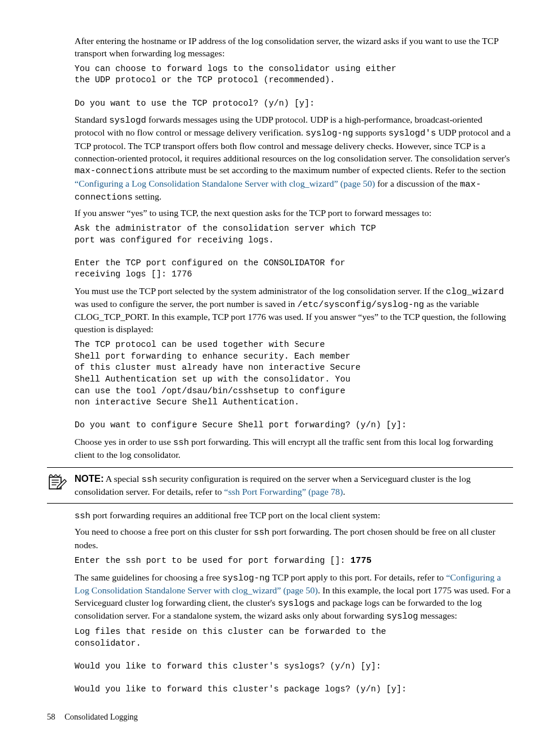  Describe the element at coordinates (280, 717) in the screenshot. I see `page-footer: 58 Consolidated Logging` at that location.